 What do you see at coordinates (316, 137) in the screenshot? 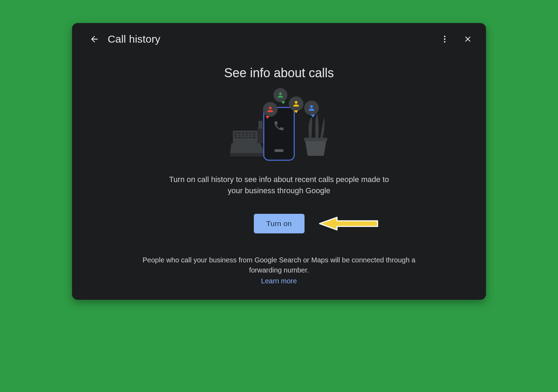
I see `plant-icon` at bounding box center [316, 137].